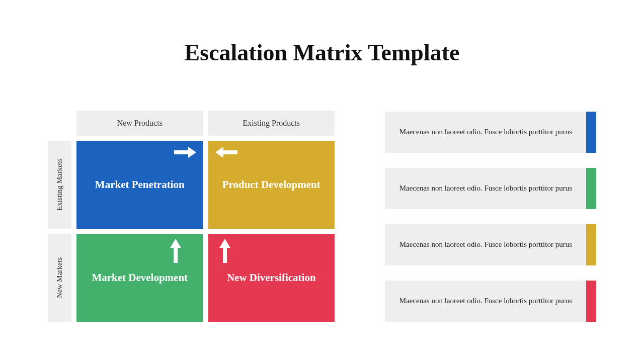 This screenshot has width=644, height=362. What do you see at coordinates (272, 278) in the screenshot?
I see `cell-label: New Diversification` at bounding box center [272, 278].